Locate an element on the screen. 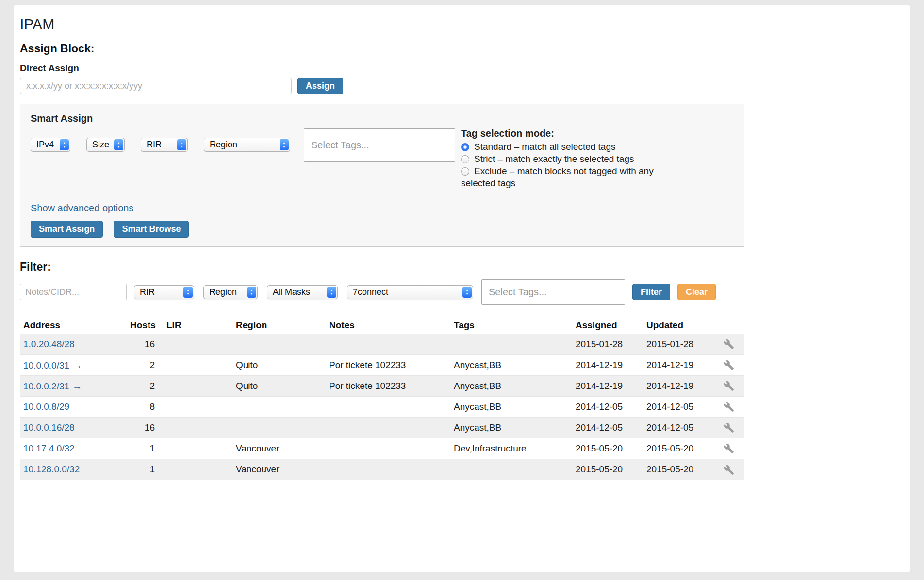 The image size is (924, 580). cell-tags: Dev,Infrastructure is located at coordinates (511, 449).